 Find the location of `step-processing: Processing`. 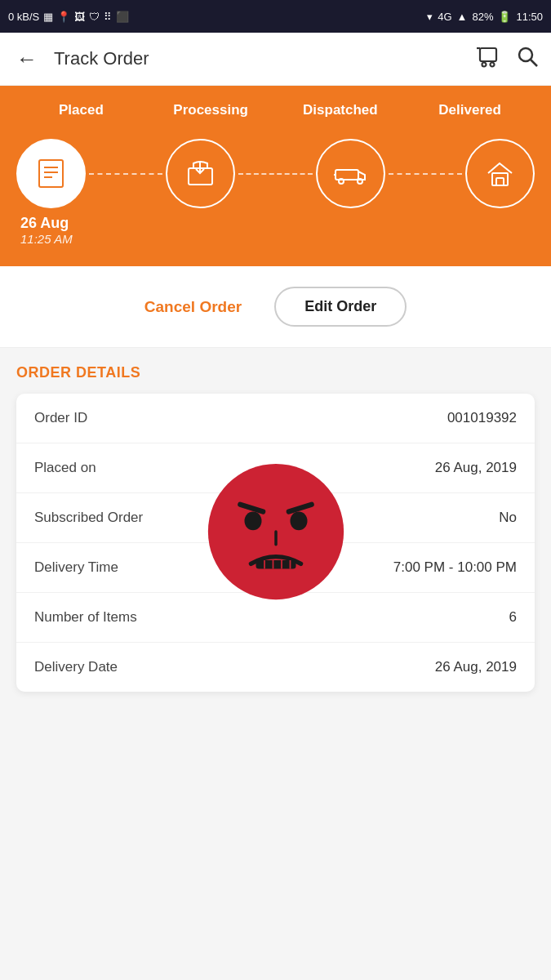

step-processing: Processing is located at coordinates (211, 114).